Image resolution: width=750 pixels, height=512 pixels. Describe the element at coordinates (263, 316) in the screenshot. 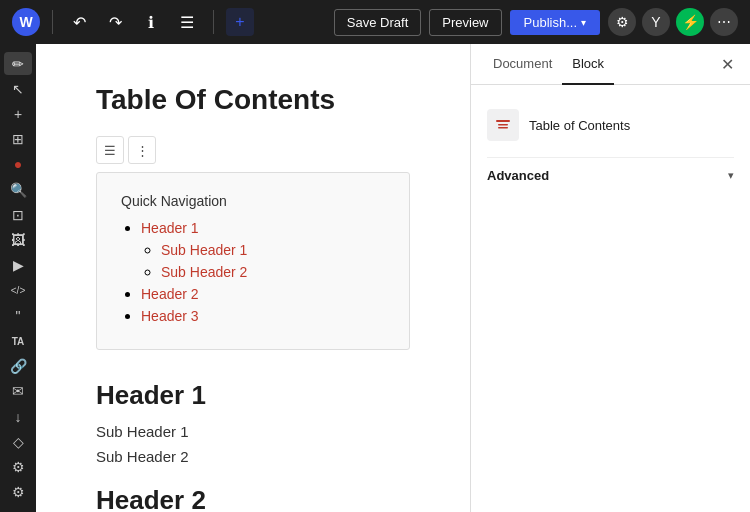

I see `list-item: Header 3` at that location.